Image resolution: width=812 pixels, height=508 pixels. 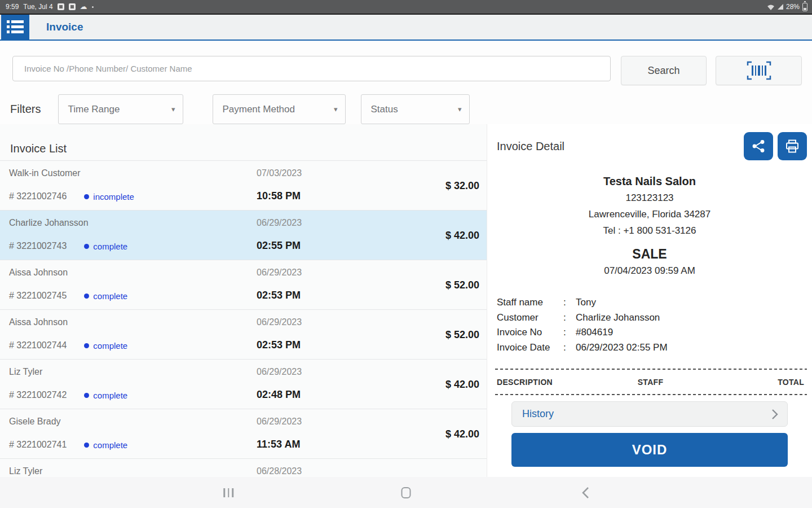 I want to click on share-icon, so click(x=758, y=146).